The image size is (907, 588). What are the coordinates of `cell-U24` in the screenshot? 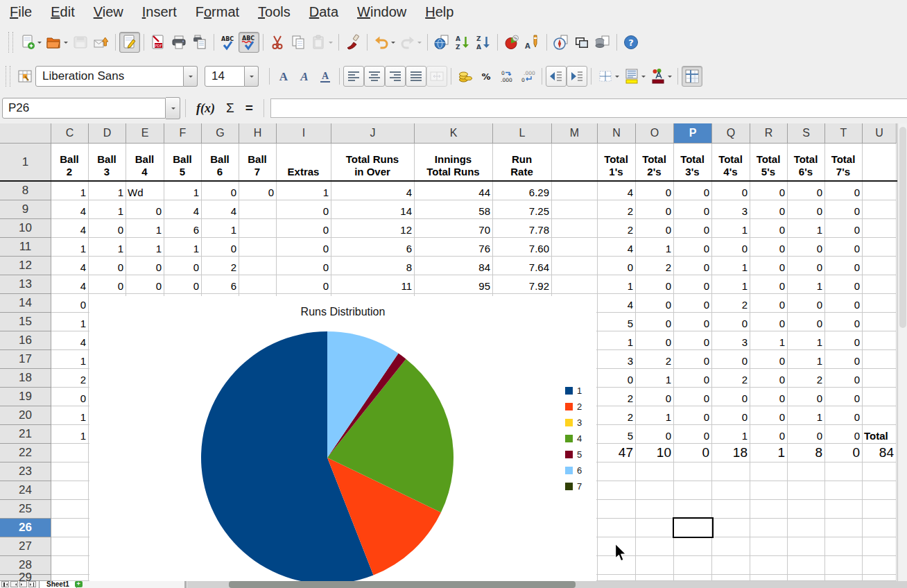 It's located at (879, 491).